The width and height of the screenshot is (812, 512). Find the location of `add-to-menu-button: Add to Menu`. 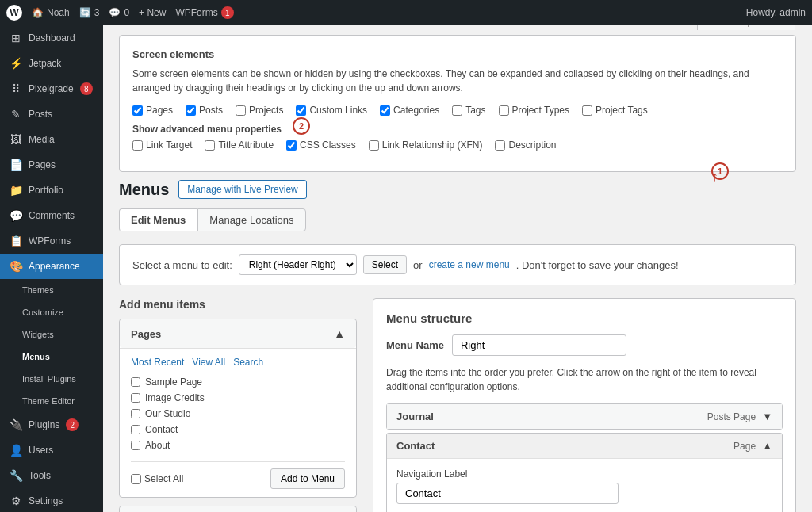

add-to-menu-button: Add to Menu is located at coordinates (308, 479).